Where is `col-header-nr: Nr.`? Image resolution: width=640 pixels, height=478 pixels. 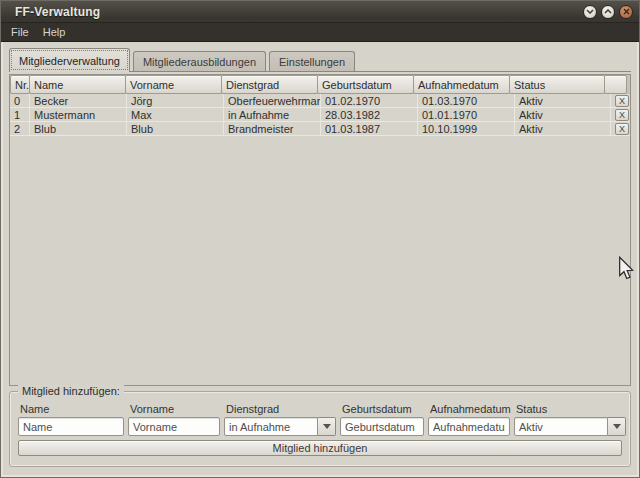 col-header-nr: Nr. is located at coordinates (20, 84).